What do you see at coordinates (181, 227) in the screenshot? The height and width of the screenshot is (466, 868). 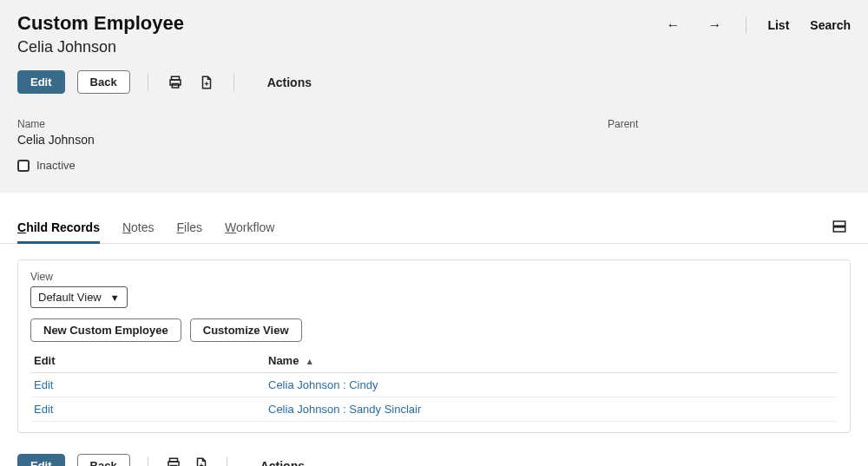 I see `tab-label: F` at bounding box center [181, 227].